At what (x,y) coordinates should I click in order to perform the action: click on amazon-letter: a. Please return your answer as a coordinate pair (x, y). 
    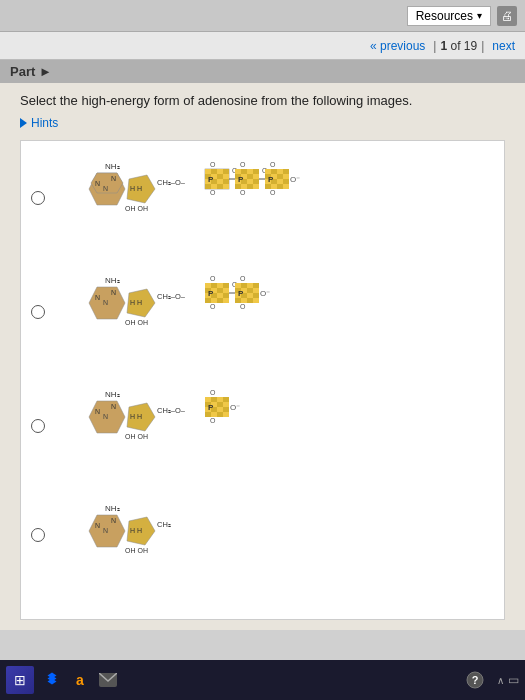
    Looking at the image, I should click on (80, 680).